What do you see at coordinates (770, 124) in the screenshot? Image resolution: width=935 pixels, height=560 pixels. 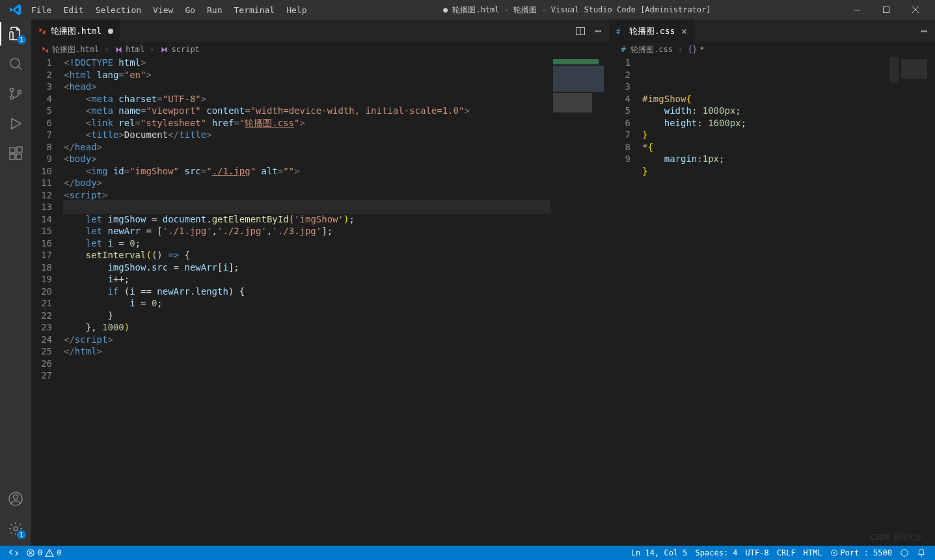 I see `code-line: height: 1600px;` at bounding box center [770, 124].